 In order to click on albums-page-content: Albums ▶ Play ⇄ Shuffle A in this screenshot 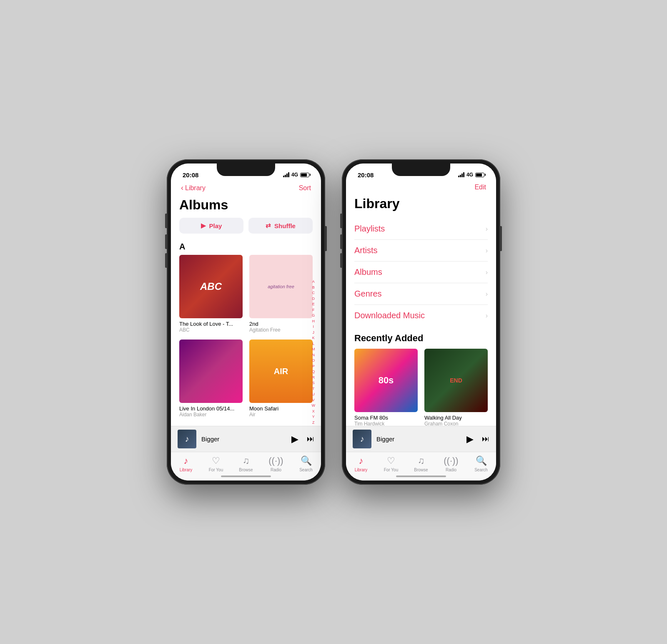, I will do `click(246, 311)`.